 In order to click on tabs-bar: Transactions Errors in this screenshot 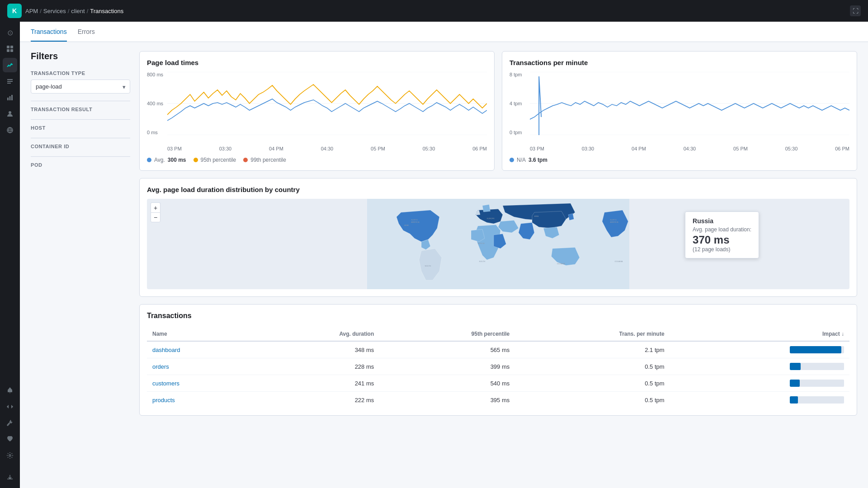, I will do `click(444, 32)`.